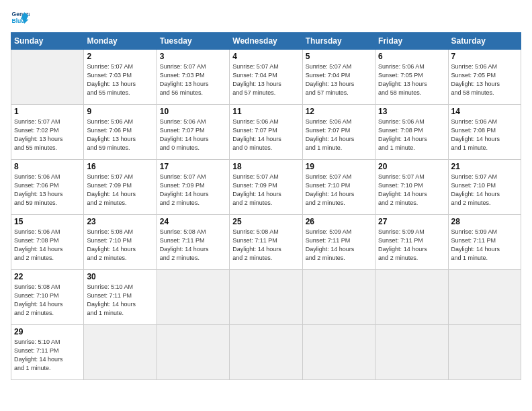 The height and width of the screenshot is (411, 532). Describe the element at coordinates (485, 56) in the screenshot. I see `day-number: 7` at that location.